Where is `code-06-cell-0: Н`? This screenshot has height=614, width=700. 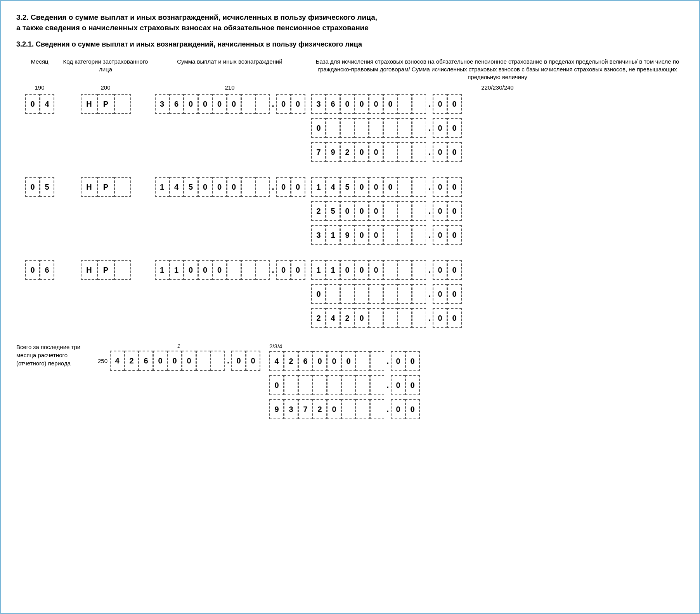 code-06-cell-0: Н is located at coordinates (89, 270).